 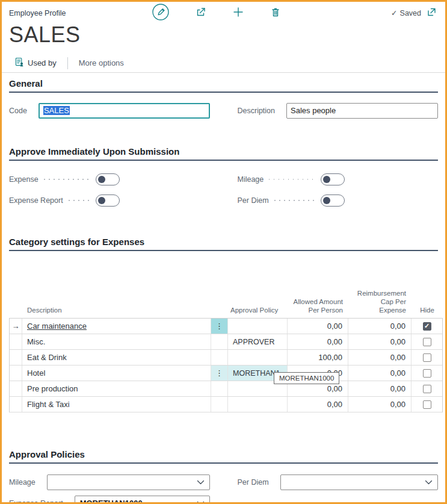 I want to click on col-reimbursement-cap: ReimbursementCap Per Expense, so click(x=380, y=302).